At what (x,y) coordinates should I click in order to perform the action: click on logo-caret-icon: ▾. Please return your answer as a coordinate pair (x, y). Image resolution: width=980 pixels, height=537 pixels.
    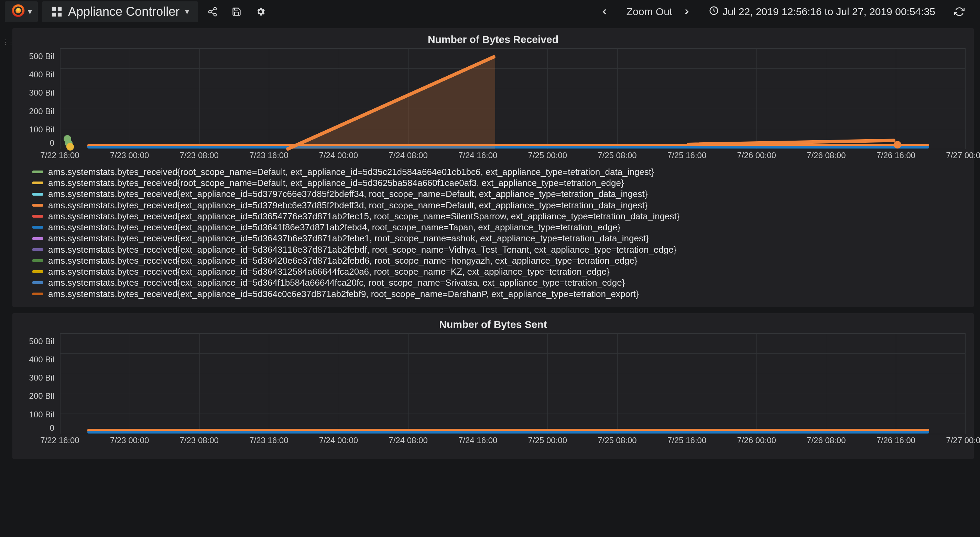
    Looking at the image, I should click on (30, 11).